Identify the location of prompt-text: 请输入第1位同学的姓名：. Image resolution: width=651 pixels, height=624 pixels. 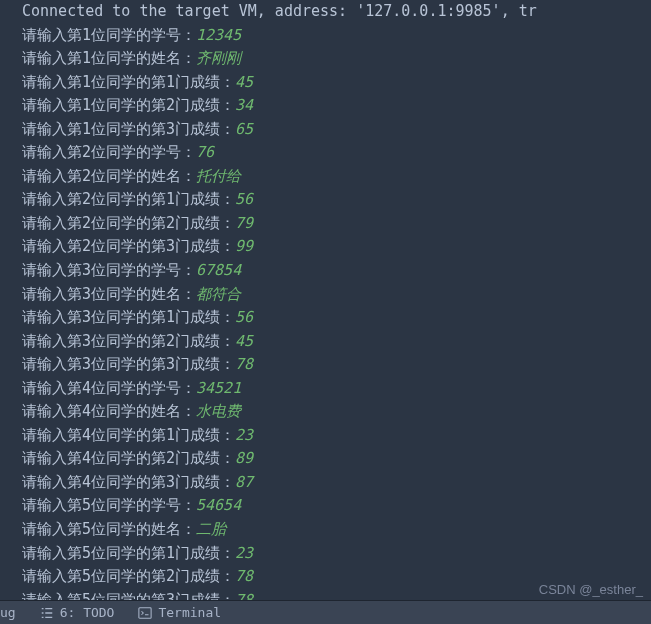
(109, 58).